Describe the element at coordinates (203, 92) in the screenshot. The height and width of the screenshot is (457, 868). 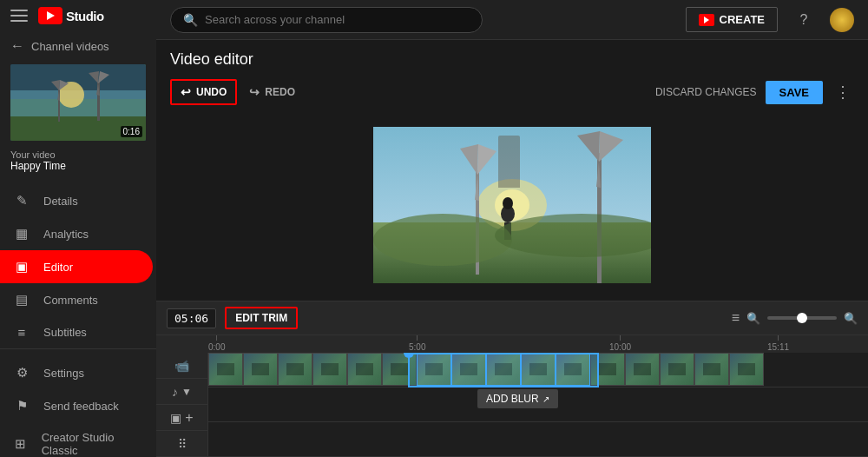
I see `undo-button: ↩ UNDO` at that location.